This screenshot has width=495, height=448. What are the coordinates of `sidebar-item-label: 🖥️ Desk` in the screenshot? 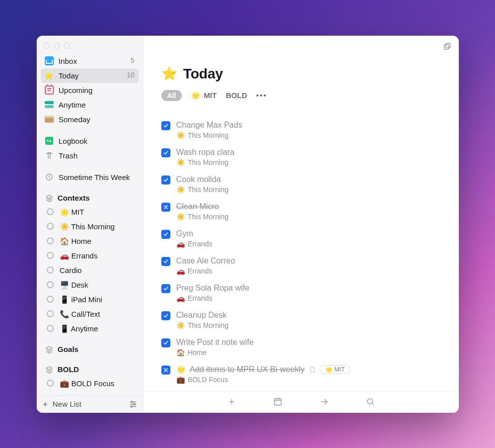 It's located at (97, 285).